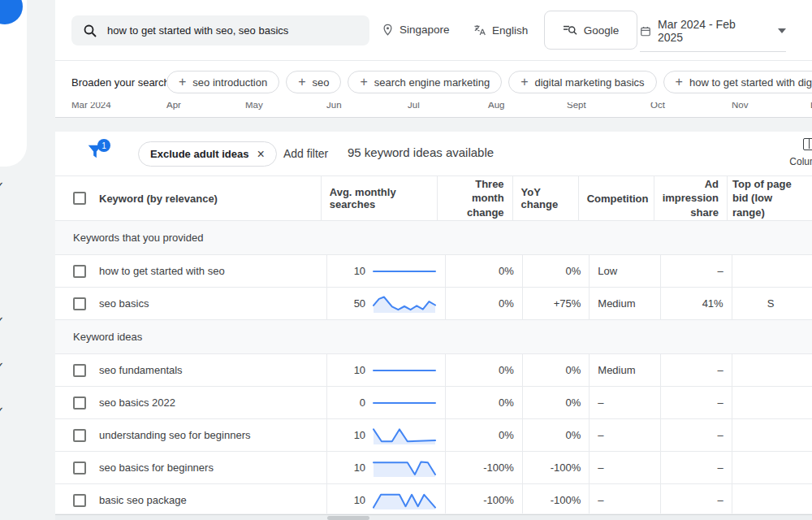  What do you see at coordinates (607, 271) in the screenshot?
I see `competition-value: Low` at bounding box center [607, 271].